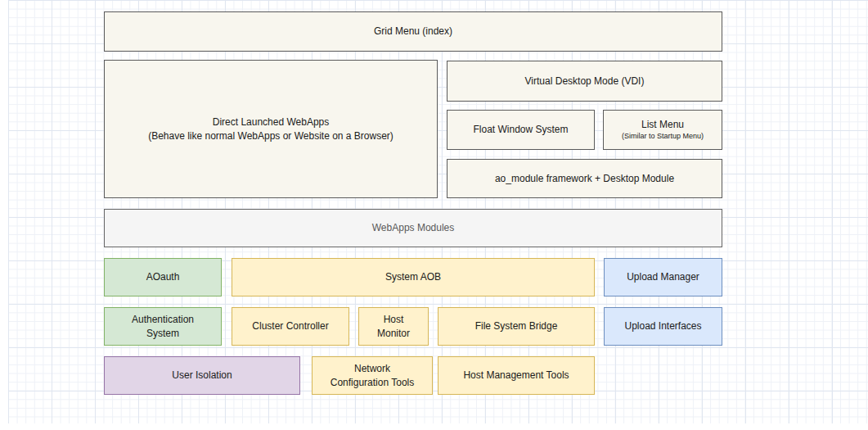  What do you see at coordinates (663, 326) in the screenshot?
I see `diagram-node-upload-interfaces: Upload Interfaces` at bounding box center [663, 326].